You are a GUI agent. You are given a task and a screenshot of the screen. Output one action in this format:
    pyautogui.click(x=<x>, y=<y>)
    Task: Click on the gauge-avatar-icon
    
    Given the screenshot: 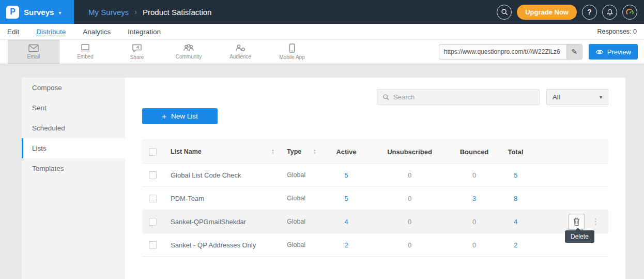 What is the action you would take?
    pyautogui.click(x=630, y=12)
    